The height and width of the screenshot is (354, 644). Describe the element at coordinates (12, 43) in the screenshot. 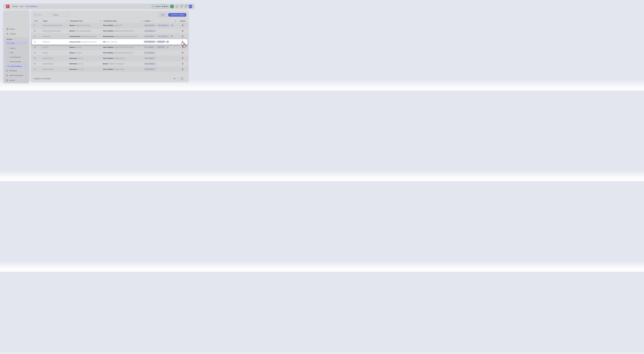

I see `sidebar-item-label: Voice` at that location.